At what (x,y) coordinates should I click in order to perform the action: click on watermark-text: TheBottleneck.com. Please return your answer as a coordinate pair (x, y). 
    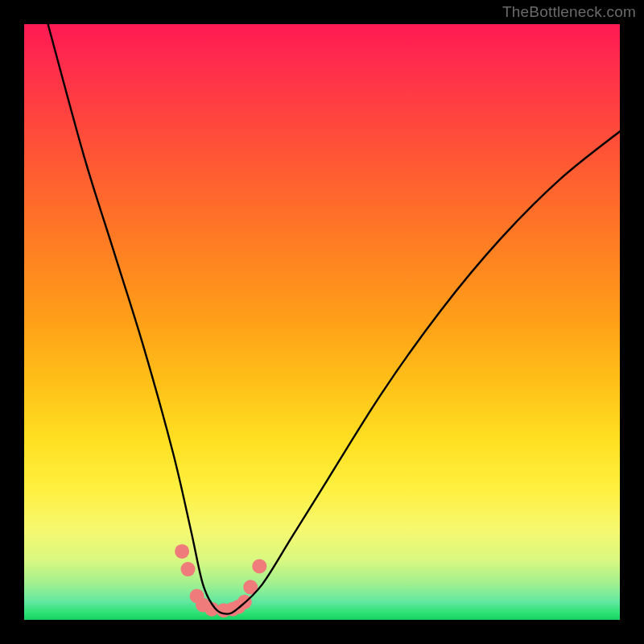
    Looking at the image, I should click on (569, 12).